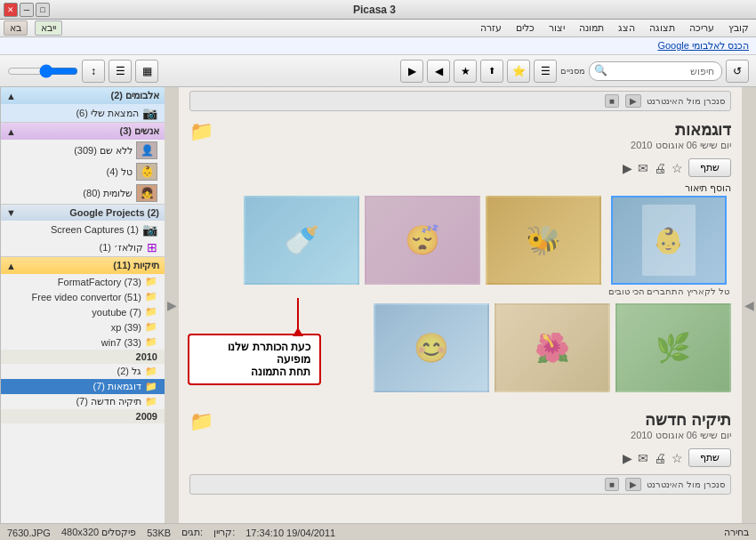 Image resolution: width=756 pixels, height=540 pixels. What do you see at coordinates (83, 247) in the screenshot?
I see `sidebar-item-collage: ⊞ קולאז׳ (1)` at bounding box center [83, 247].